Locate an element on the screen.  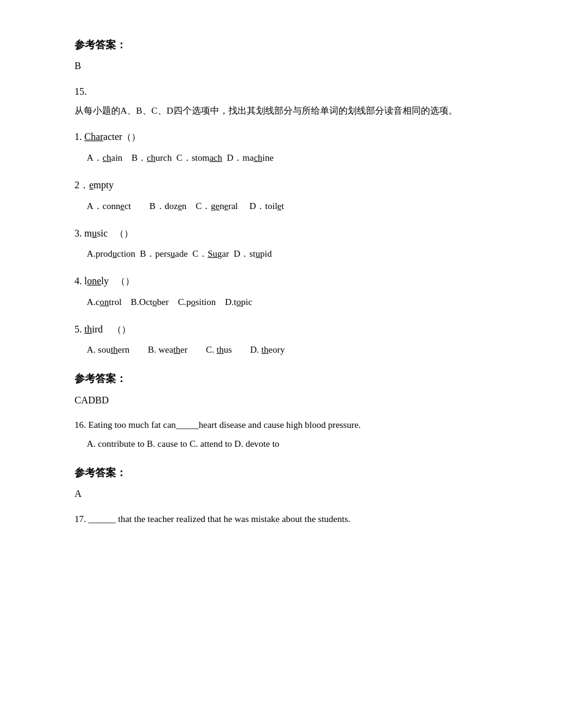
q17-text: 17. ______ that the teacher realized tha… is located at coordinates (281, 519).